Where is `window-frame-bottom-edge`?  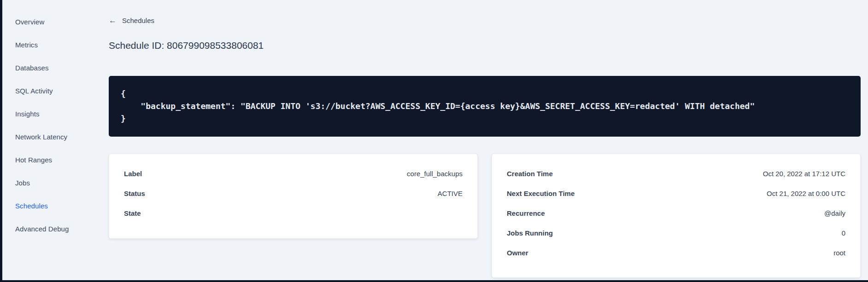 window-frame-bottom-edge is located at coordinates (434, 281).